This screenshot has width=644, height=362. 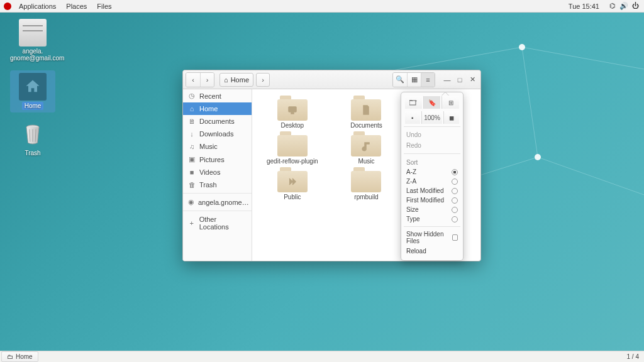 What do you see at coordinates (218, 202) in the screenshot?
I see `sidebar-item-account: ◉angela.gnome…⏏` at bounding box center [218, 202].